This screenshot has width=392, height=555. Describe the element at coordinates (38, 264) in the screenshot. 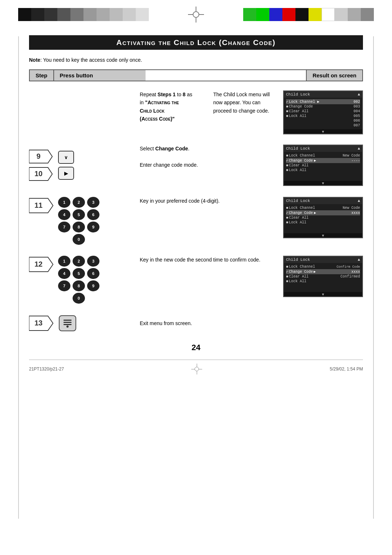

I see `svg-text: 12` at that location.